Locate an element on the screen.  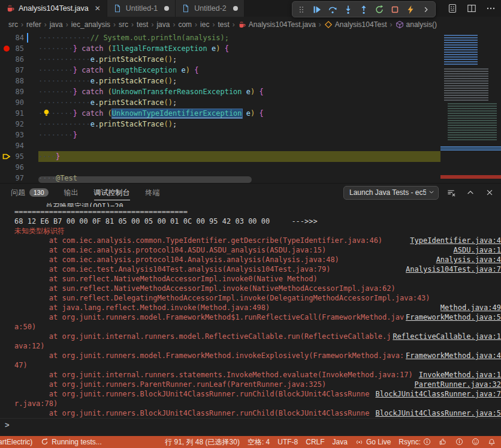
status-item-rsync-: Rsync: is located at coordinates (415, 442).